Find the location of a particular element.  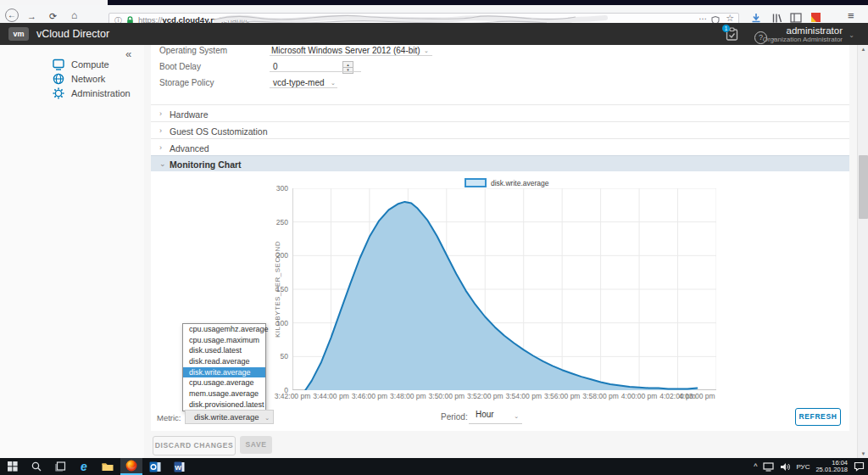

field-label-boot-delay: Boot Delay is located at coordinates (180, 66).